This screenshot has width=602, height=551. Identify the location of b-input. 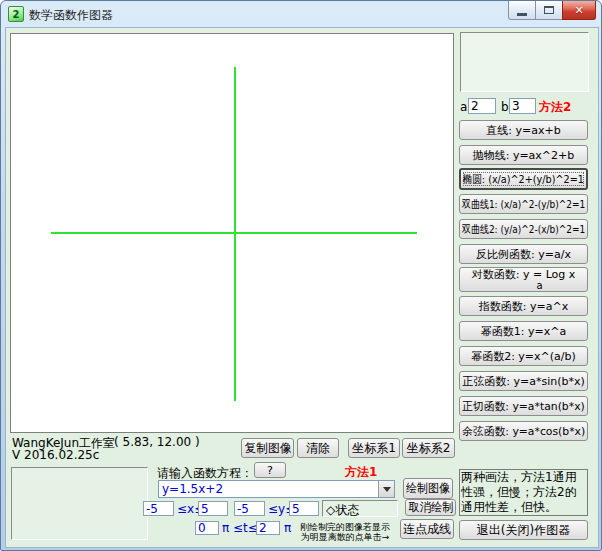
(522, 106).